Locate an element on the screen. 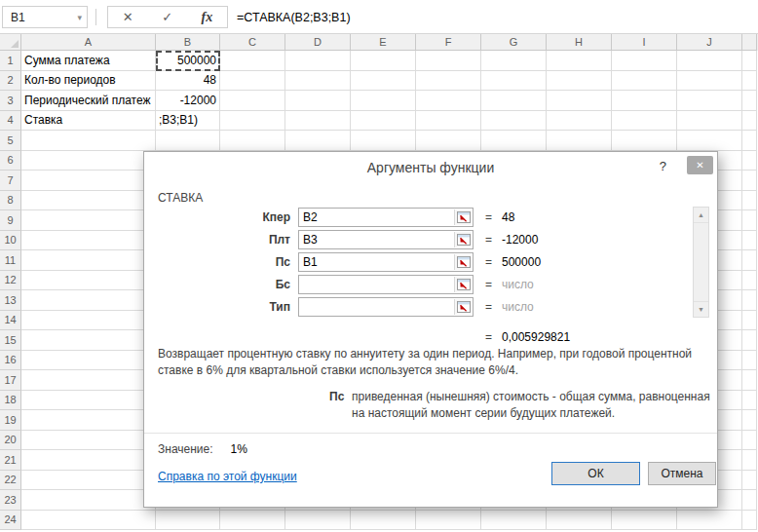  dialog-help-icon: ? is located at coordinates (663, 166).